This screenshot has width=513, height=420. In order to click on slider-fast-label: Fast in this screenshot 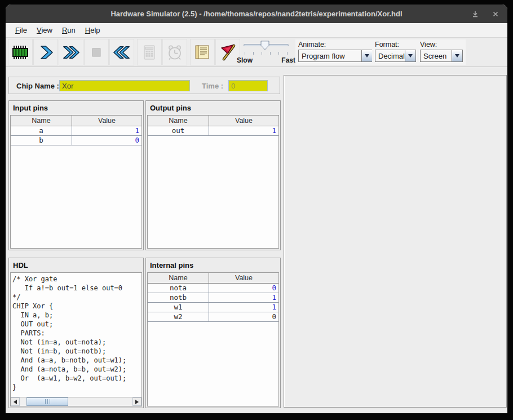, I will do `click(289, 60)`.